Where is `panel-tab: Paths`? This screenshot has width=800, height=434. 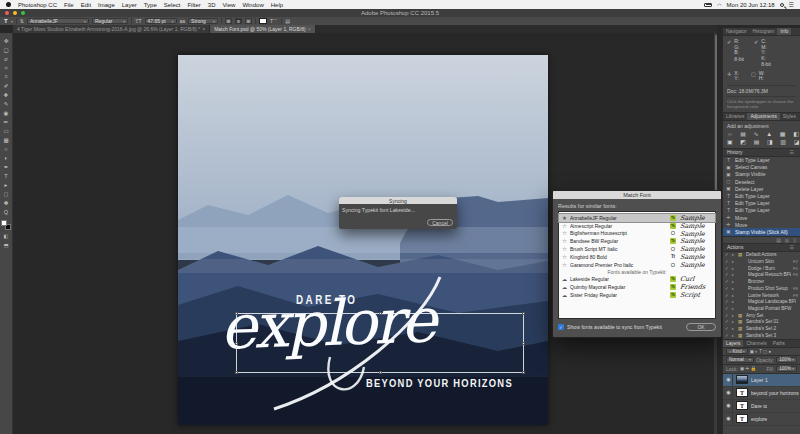 panel-tab: Paths is located at coordinates (779, 344).